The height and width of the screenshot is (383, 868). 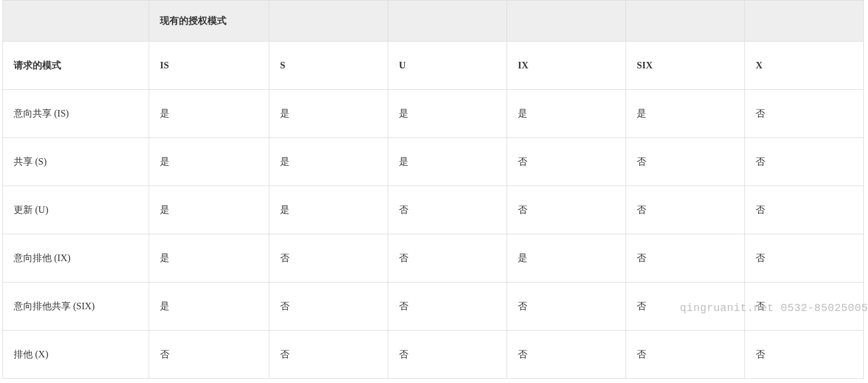 I want to click on cell-value: U, so click(x=448, y=65).